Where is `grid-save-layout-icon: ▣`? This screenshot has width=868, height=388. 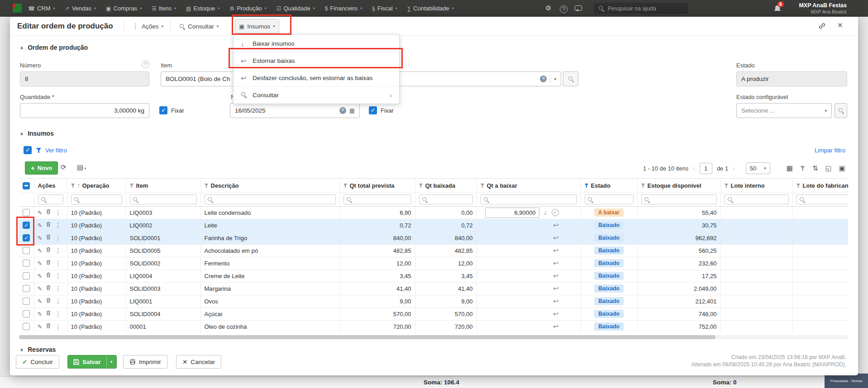 grid-save-layout-icon: ▣ is located at coordinates (842, 168).